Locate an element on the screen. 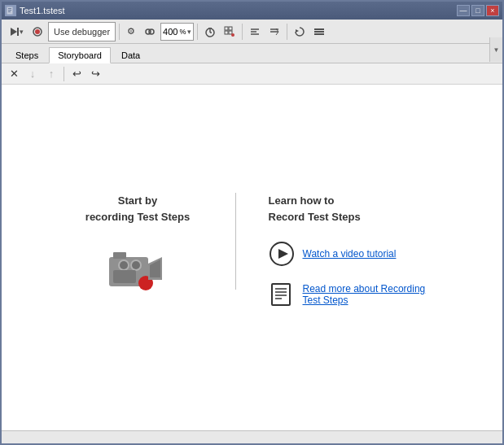 The height and width of the screenshot is (445, 504). close-button: × is located at coordinates (493, 11).